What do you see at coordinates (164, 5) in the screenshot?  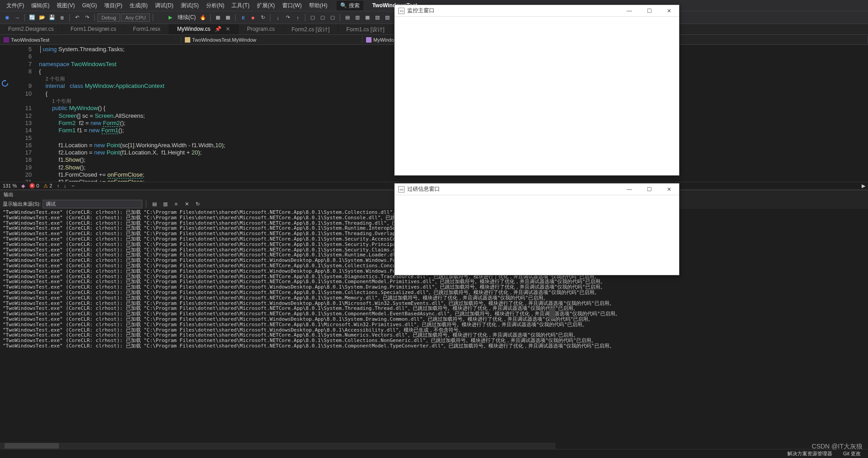 I see `menu-debug: 调试(D)` at bounding box center [164, 5].